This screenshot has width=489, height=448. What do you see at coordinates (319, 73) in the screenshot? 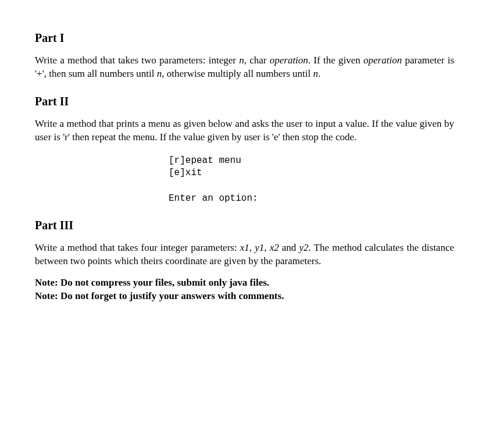
I see `part-1-text-f: .` at bounding box center [319, 73].